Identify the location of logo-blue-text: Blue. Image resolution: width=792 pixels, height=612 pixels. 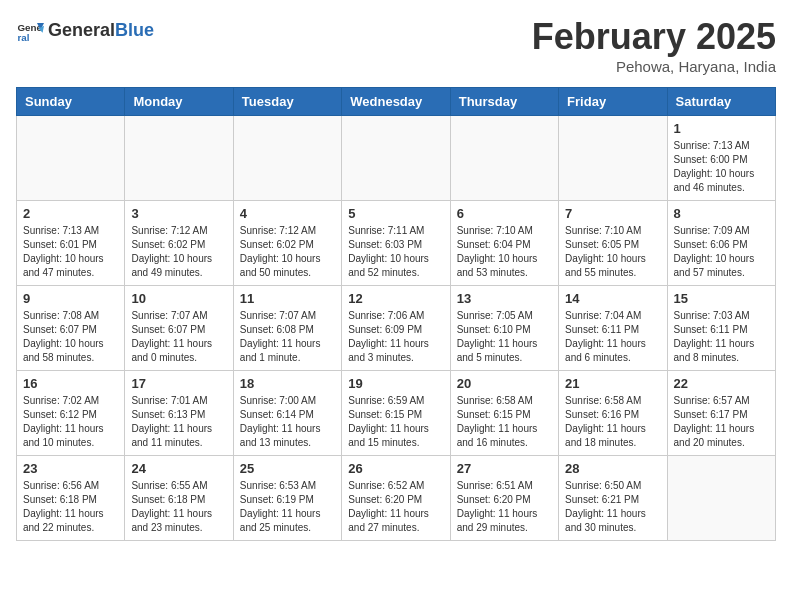
(134, 30).